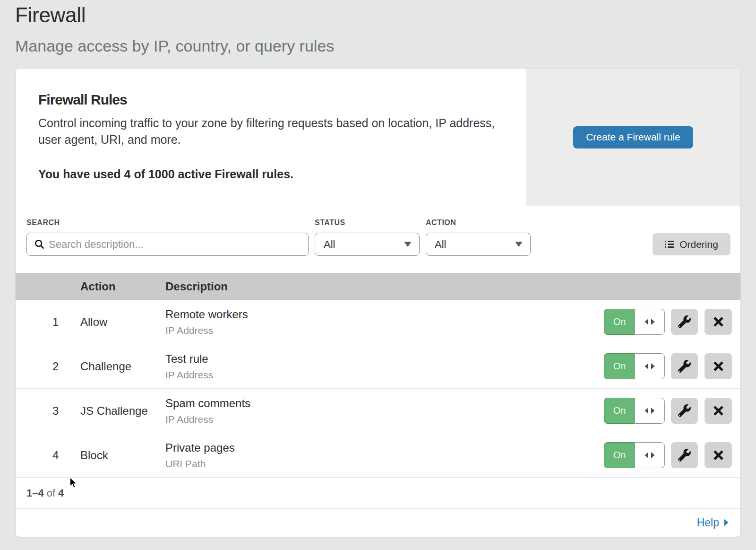 The height and width of the screenshot is (550, 756). Describe the element at coordinates (175, 46) in the screenshot. I see `page-subtitle: Manage access by IP, country, or query r…` at that location.